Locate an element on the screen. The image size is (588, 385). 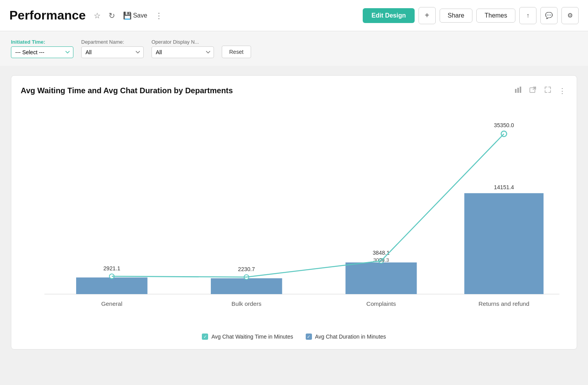
add-button: + is located at coordinates (427, 16).